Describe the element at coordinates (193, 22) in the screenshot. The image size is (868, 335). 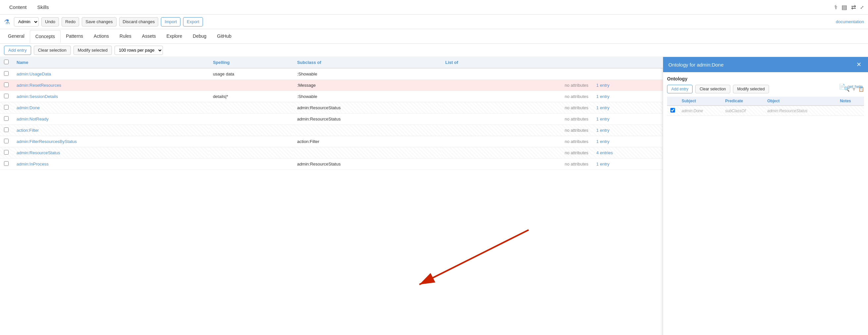
I see `export-button: Export` at that location.